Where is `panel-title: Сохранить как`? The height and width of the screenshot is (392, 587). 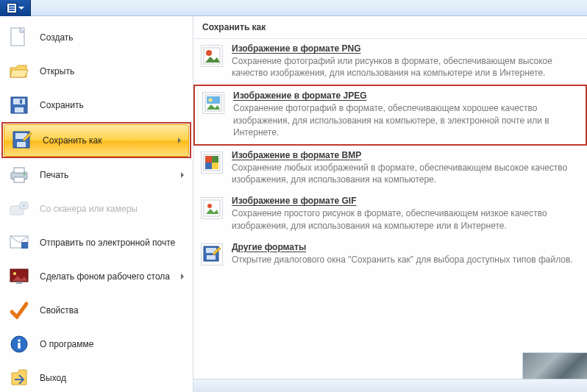 panel-title: Сохранить как is located at coordinates (390, 28).